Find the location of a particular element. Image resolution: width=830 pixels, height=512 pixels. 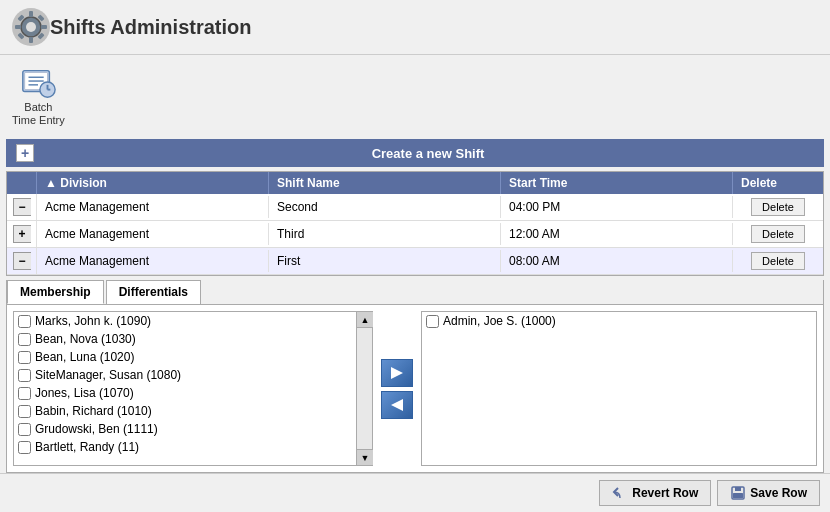

scrollbar: ▲ ▼ is located at coordinates (364, 388).